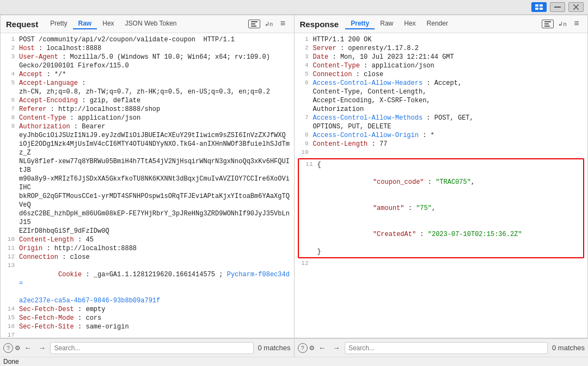  Describe the element at coordinates (147, 109) in the screenshot. I see `req-line-7: 7 Referer : http://localhost:8888/shop` at that location.